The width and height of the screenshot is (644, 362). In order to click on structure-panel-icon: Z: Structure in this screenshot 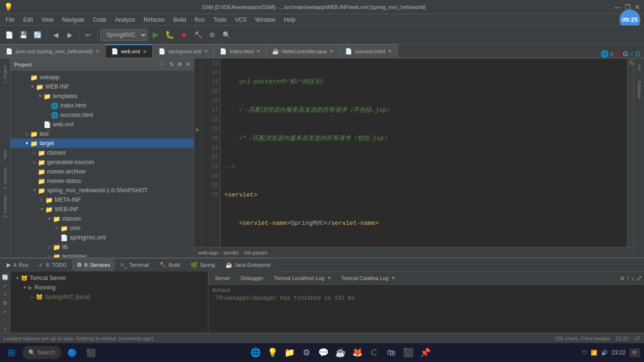, I will do `click(5, 178)`.